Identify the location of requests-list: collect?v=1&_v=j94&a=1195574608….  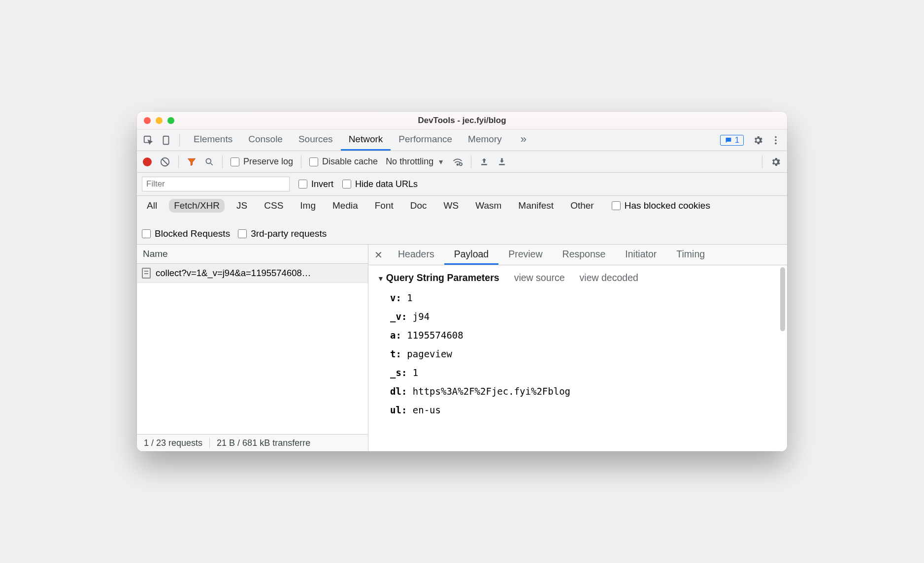
(252, 349).